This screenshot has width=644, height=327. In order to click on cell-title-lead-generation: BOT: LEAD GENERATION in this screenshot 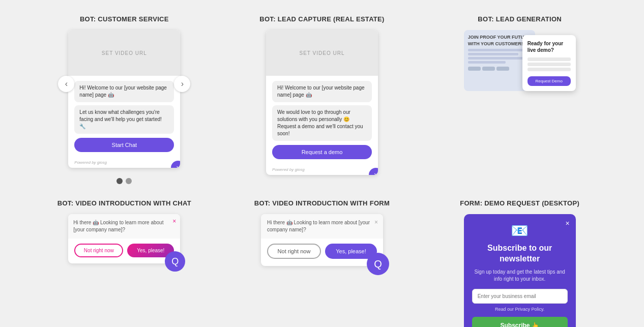, I will do `click(520, 19)`.